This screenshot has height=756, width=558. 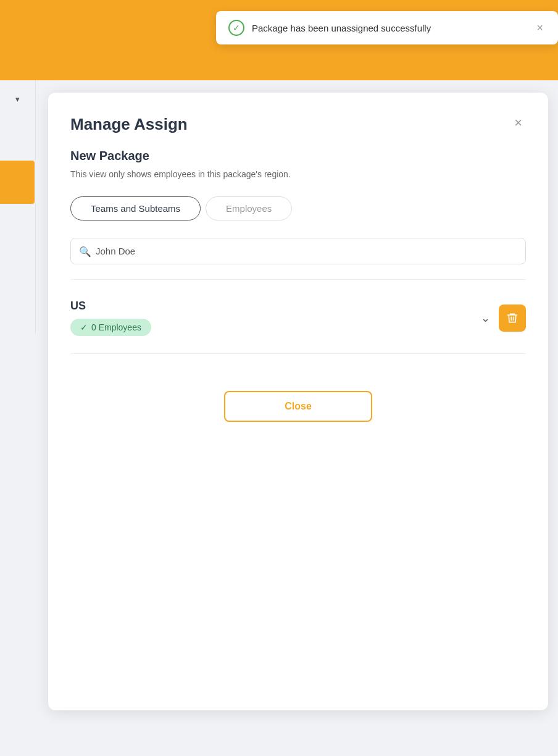 I want to click on toast-check-icon: ✓, so click(x=236, y=28).